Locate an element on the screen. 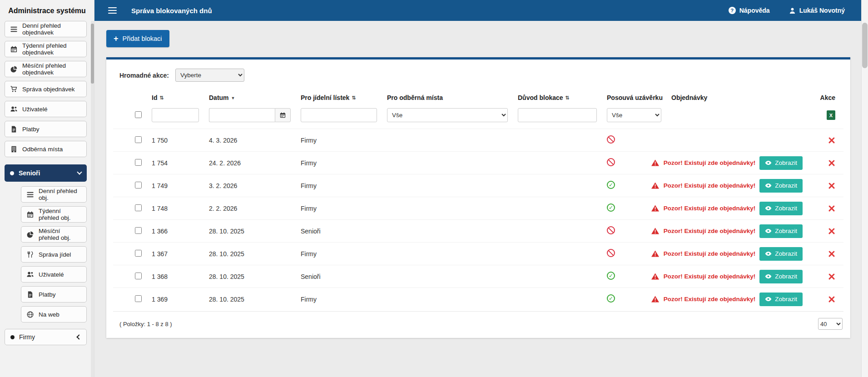 This screenshot has height=377, width=868. table-filter-row: Vše Vše is located at coordinates (478, 117).